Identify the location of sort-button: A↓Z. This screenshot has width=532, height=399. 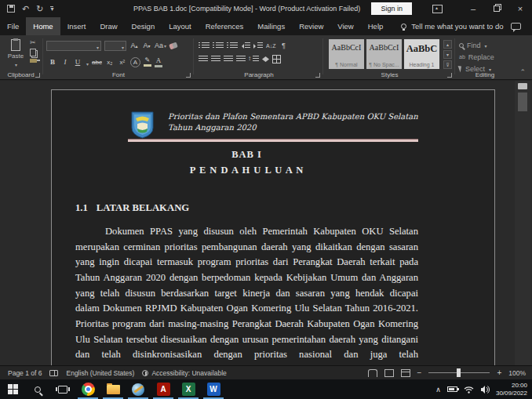
(271, 45).